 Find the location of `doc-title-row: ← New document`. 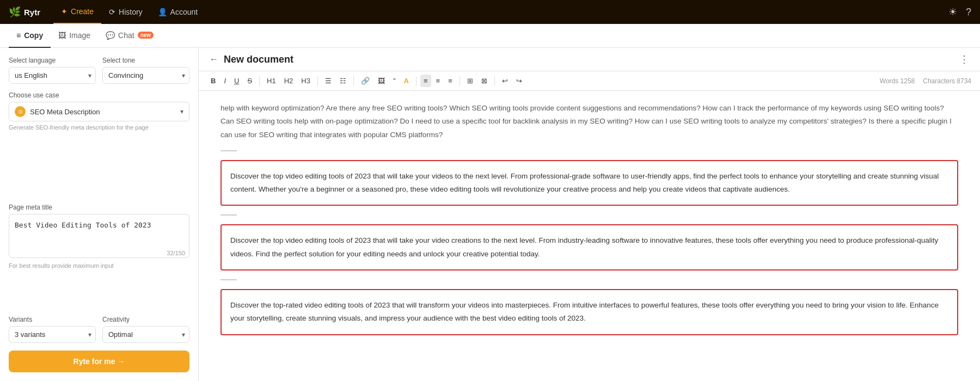

doc-title-row: ← New document is located at coordinates (252, 60).